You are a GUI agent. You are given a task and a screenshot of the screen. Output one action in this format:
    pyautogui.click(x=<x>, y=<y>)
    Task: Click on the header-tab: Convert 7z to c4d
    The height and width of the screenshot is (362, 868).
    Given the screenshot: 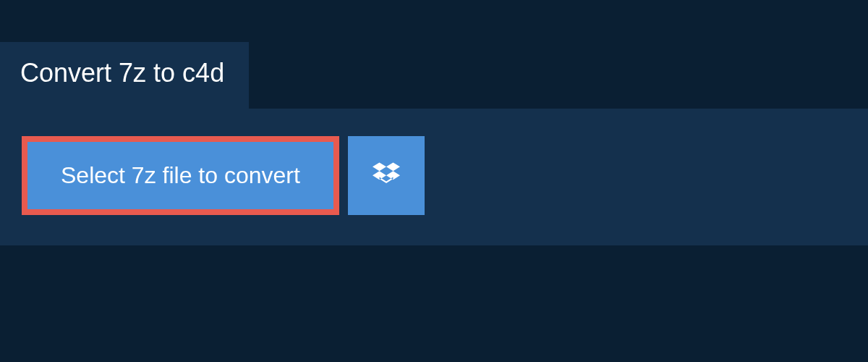 What is the action you would take?
    pyautogui.click(x=124, y=75)
    